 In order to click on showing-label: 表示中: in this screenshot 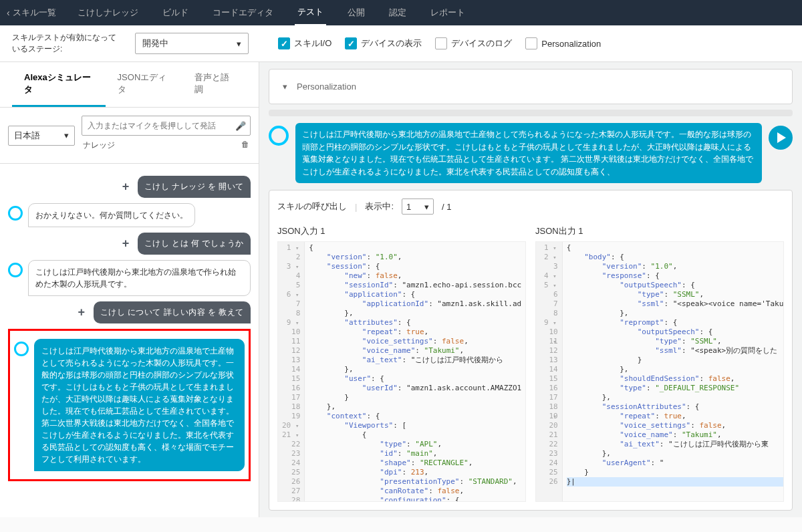, I will do `click(380, 207)`.